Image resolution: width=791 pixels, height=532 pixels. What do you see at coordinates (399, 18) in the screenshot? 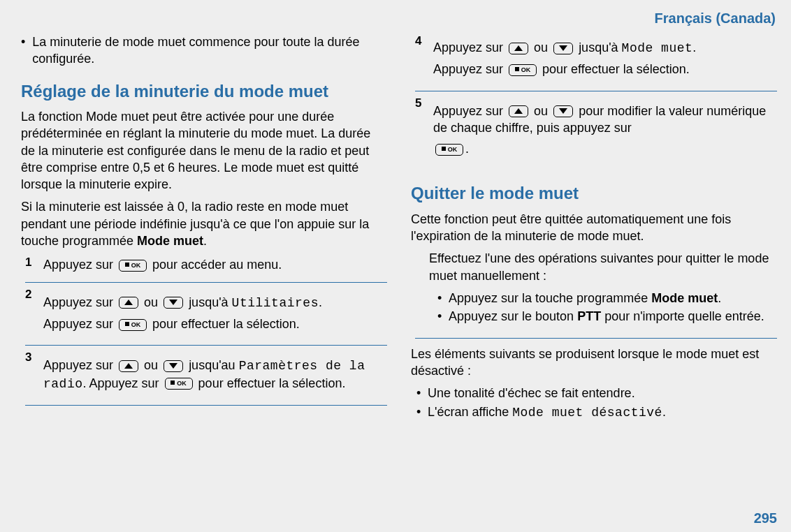
I see `page-header-language: Français (Canada)` at bounding box center [399, 18].